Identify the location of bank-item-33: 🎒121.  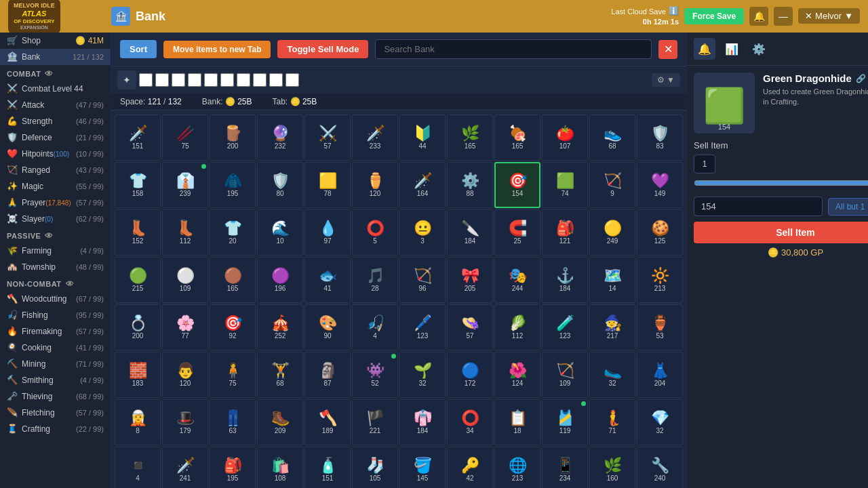
(565, 232).